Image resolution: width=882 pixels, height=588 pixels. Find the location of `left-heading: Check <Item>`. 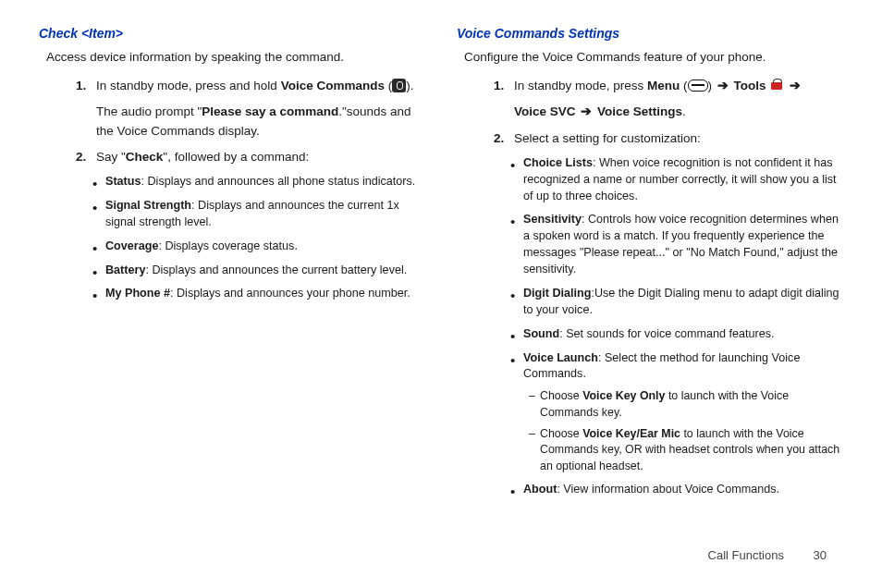

left-heading: Check <Item> is located at coordinates (232, 33).